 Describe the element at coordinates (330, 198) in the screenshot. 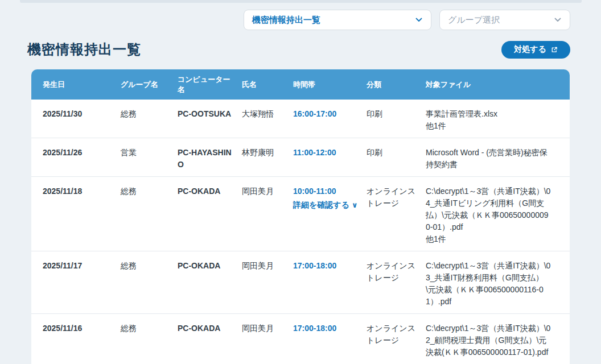

I see `cell-time: 10:00-11:00 詳細を確認する∨` at that location.